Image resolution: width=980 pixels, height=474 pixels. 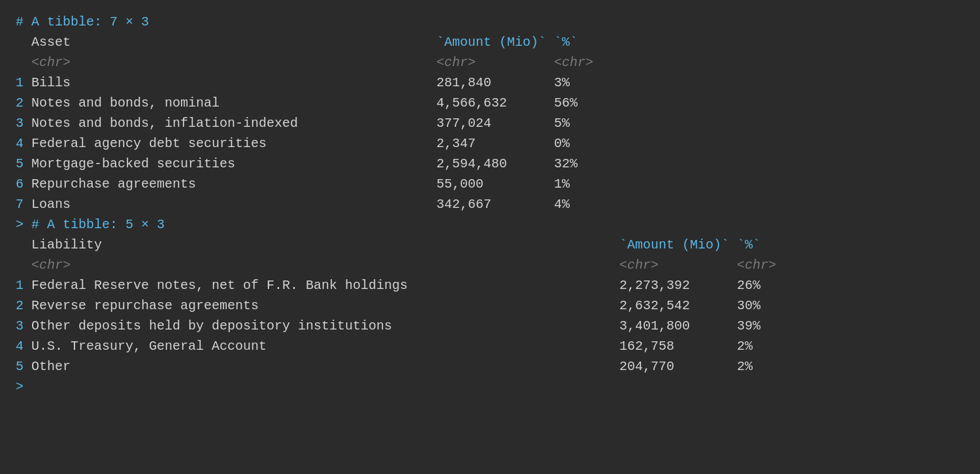 I want to click on pct-value: 3%, so click(x=562, y=82).